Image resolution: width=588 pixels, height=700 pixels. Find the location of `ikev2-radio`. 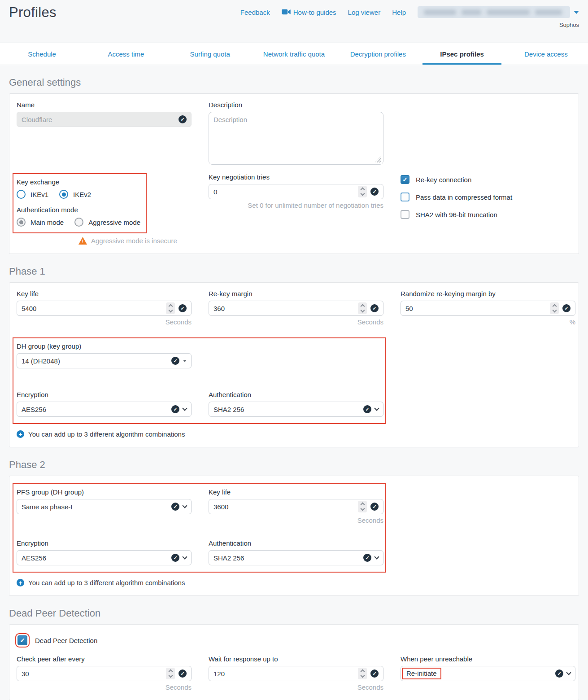

ikev2-radio is located at coordinates (64, 194).